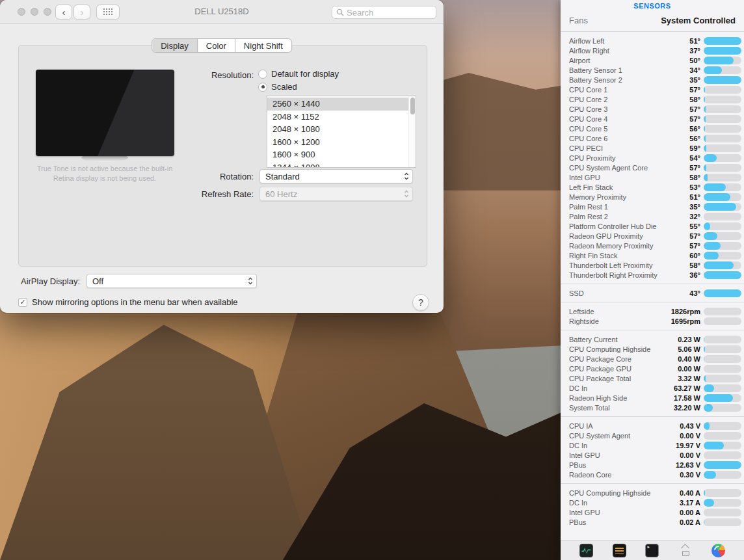 This screenshot has width=744, height=560. What do you see at coordinates (652, 475) in the screenshot?
I see `sensor-row: Radeon Core0.30 V` at bounding box center [652, 475].